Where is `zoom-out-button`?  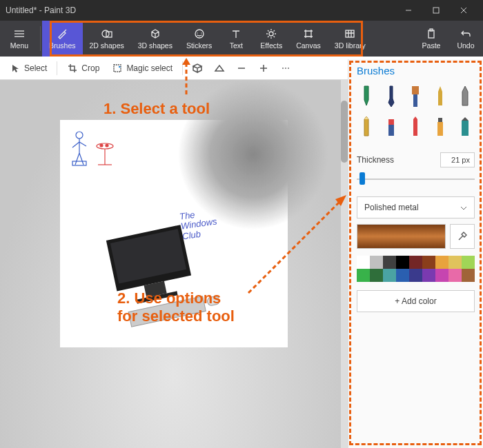 zoom-out-button is located at coordinates (241, 68).